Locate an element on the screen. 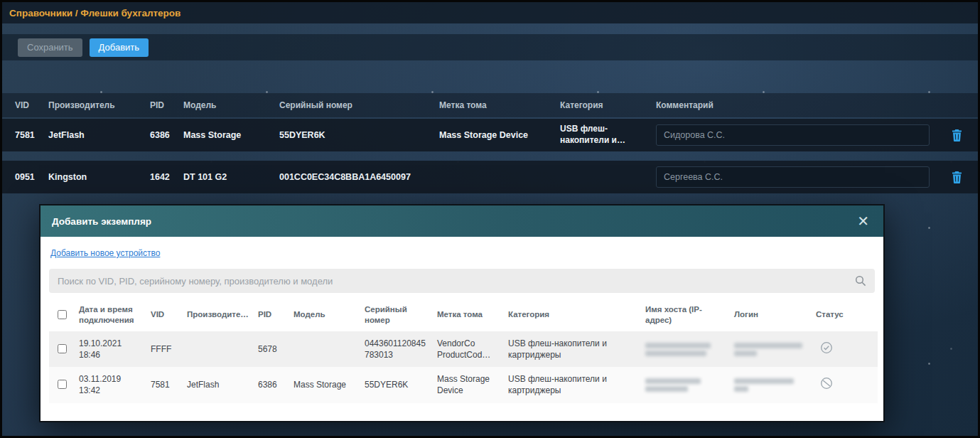 The image size is (980, 438). col-host: Имя хоста (IP-адрес) is located at coordinates (684, 316).